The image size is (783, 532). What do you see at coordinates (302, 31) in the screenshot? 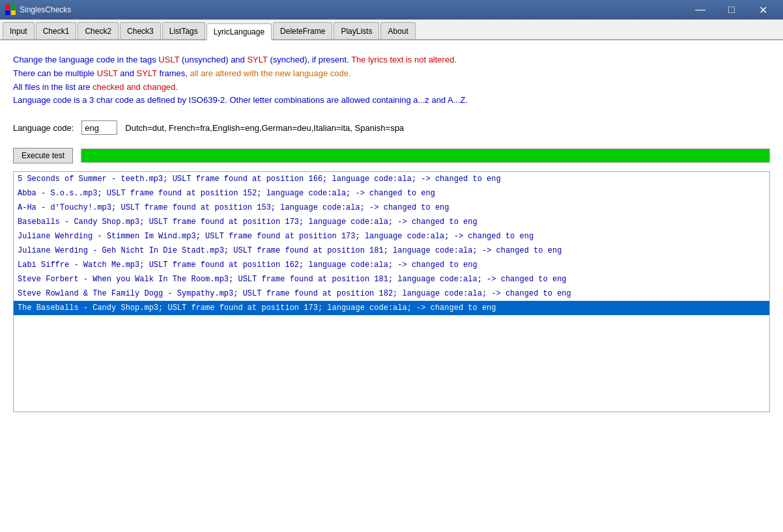
I see `tab-deleteframe: DeleteFrame` at bounding box center [302, 31].